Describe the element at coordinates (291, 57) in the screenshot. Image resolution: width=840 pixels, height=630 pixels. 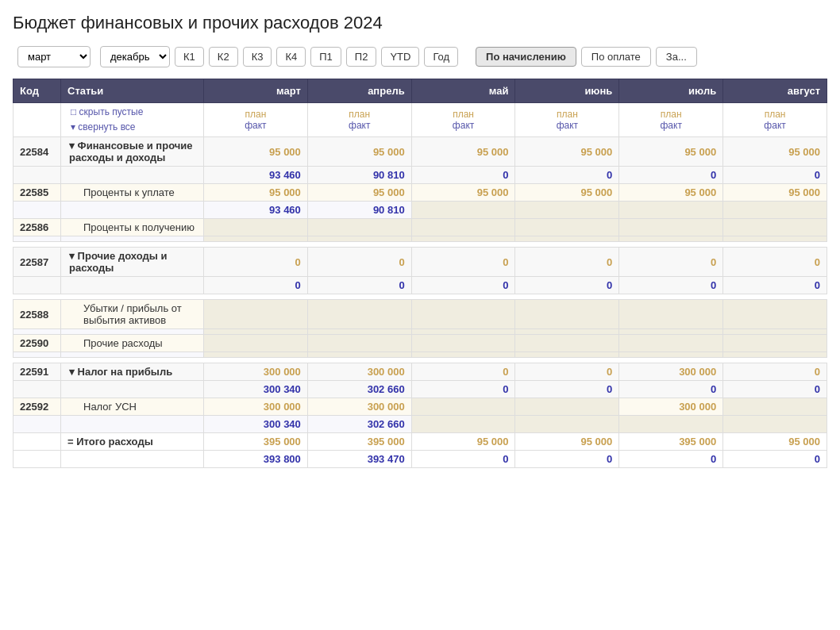
I see `period-k4-button: К4` at that location.